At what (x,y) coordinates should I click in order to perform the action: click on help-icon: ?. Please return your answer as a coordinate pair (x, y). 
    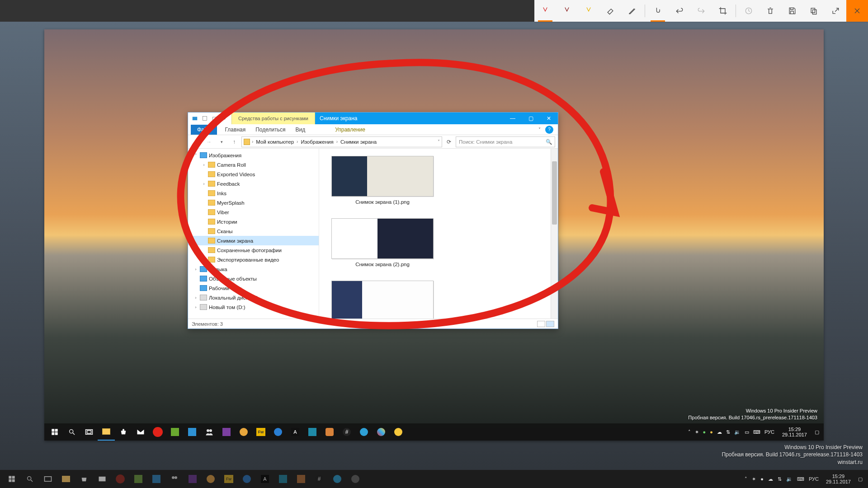
    Looking at the image, I should click on (549, 130).